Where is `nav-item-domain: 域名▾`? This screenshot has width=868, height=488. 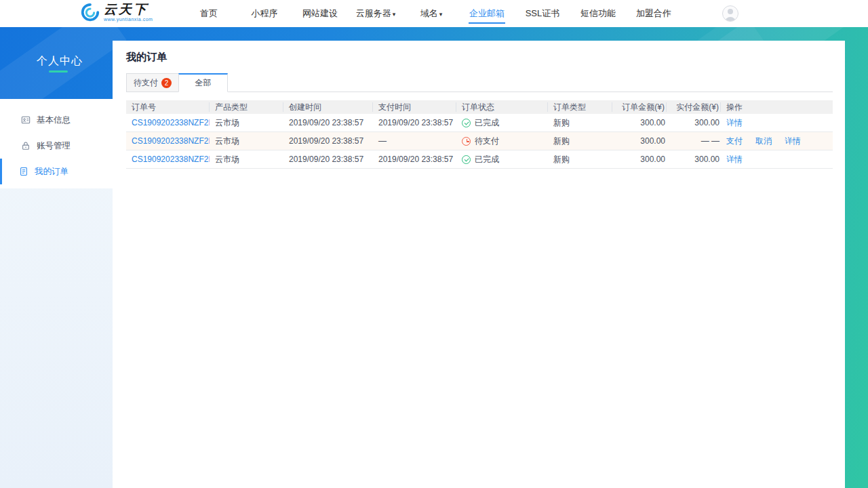
nav-item-domain: 域名▾ is located at coordinates (431, 14).